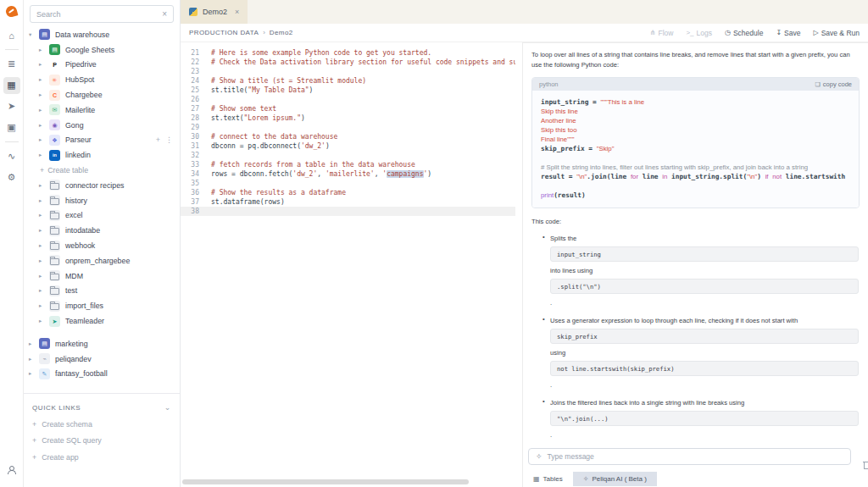 This screenshot has width=868, height=487. Describe the element at coordinates (348, 63) in the screenshot. I see `editor-line: 22# Check the Data activation library se…` at that location.